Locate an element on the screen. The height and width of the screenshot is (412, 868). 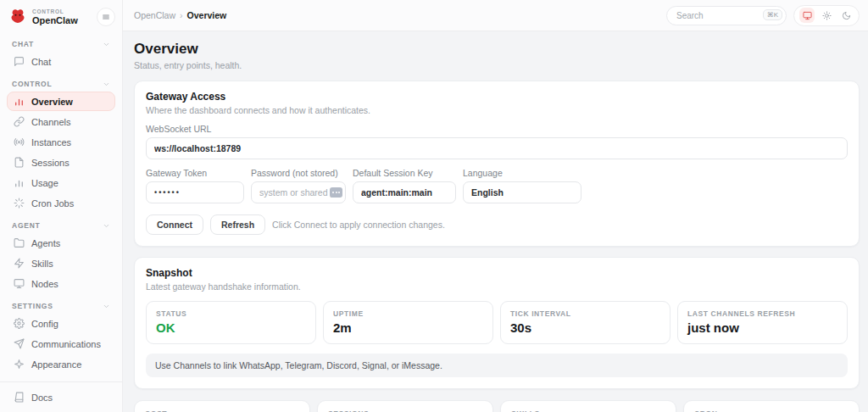
sidebar-section-agent: AGENT is located at coordinates (61, 223).